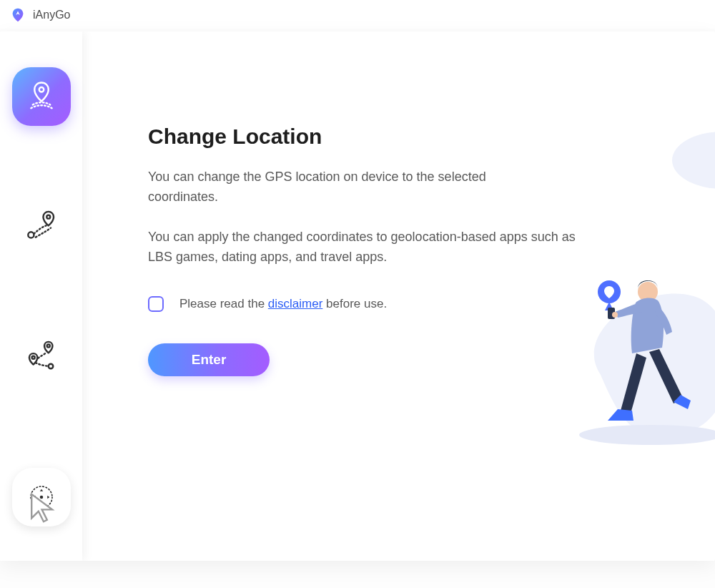 The height and width of the screenshot is (588, 715). I want to click on disclaimer-row: Please read the disclaimer before use., so click(418, 304).